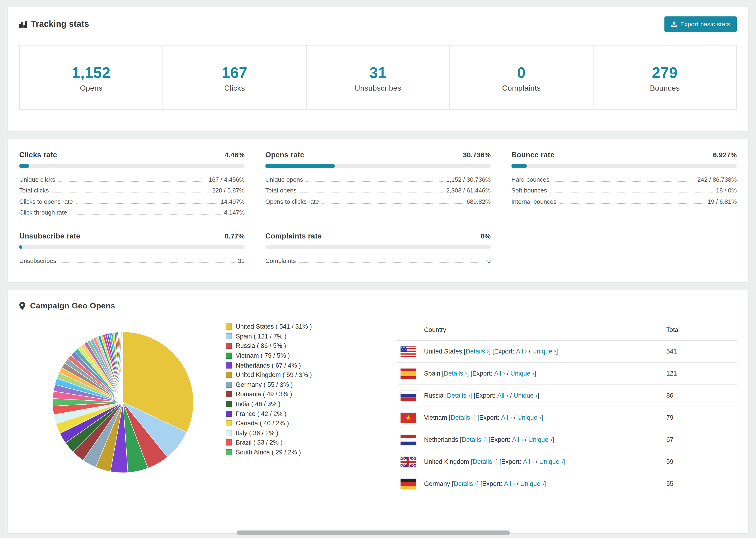 The height and width of the screenshot is (538, 756). What do you see at coordinates (444, 351) in the screenshot?
I see `country-name: United States` at bounding box center [444, 351].